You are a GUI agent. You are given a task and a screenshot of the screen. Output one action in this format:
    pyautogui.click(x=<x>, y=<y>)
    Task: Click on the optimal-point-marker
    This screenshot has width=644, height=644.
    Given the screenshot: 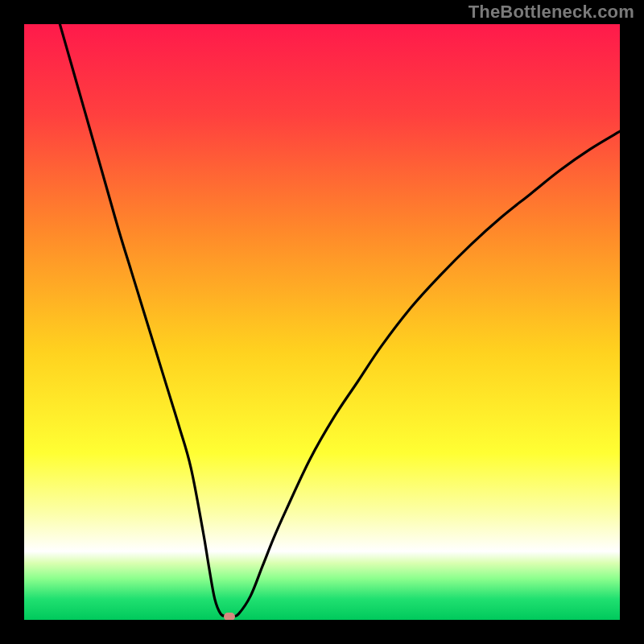 What is the action you would take?
    pyautogui.click(x=229, y=617)
    